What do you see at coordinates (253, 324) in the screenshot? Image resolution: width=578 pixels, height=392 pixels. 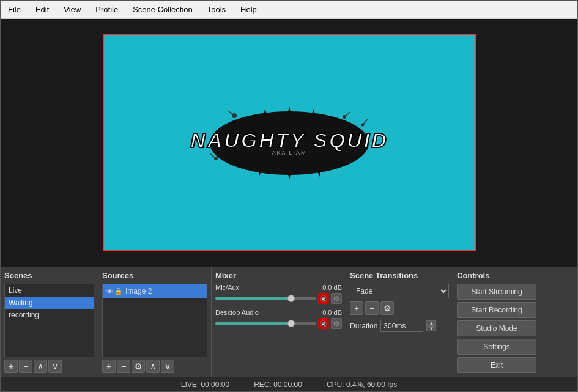 I see `mixer-fill-desktop` at bounding box center [253, 324].